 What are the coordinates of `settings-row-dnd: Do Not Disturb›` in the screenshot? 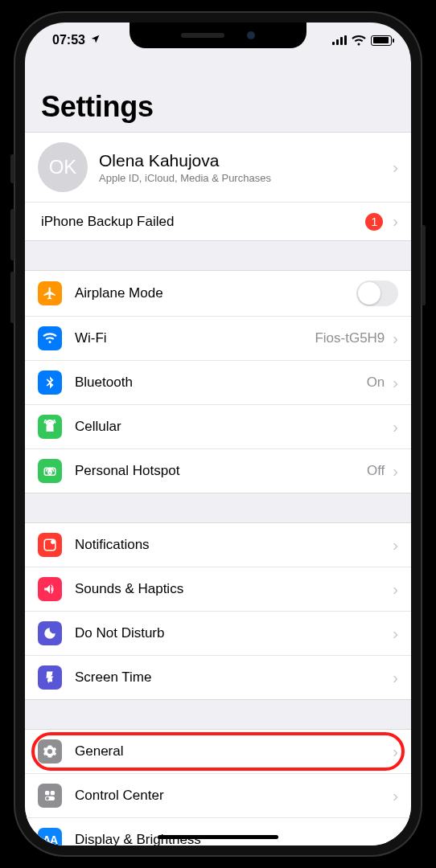 It's located at (218, 633).